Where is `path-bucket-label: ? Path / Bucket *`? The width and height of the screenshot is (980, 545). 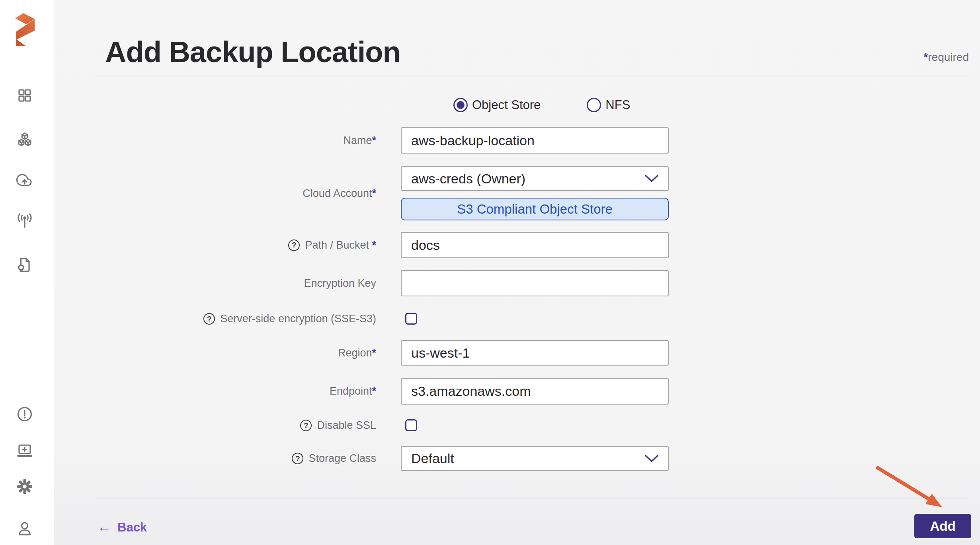 path-bucket-label: ? Path / Bucket * is located at coordinates (188, 245).